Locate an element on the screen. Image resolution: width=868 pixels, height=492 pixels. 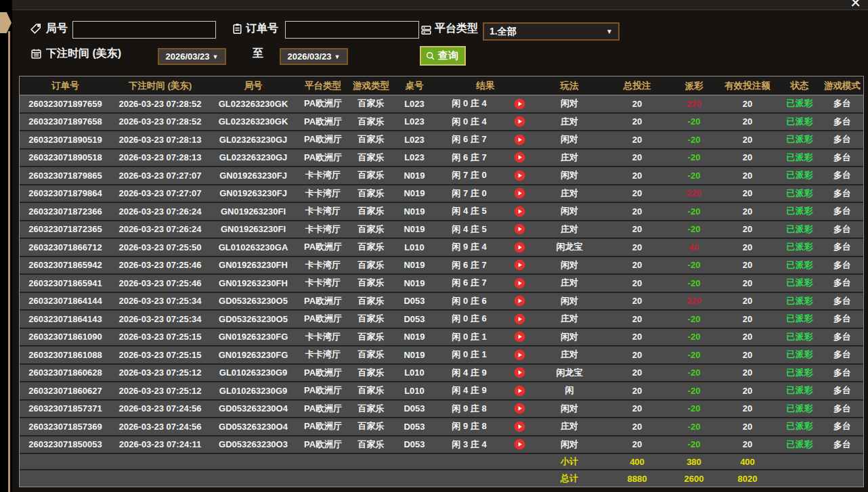
round-number-input is located at coordinates (144, 30).